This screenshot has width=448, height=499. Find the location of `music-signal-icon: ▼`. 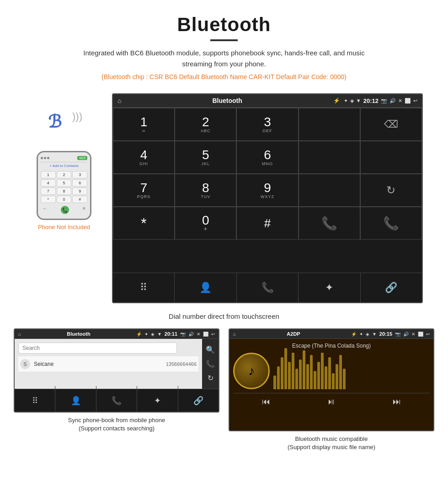

music-signal-icon: ▼ is located at coordinates (374, 334).